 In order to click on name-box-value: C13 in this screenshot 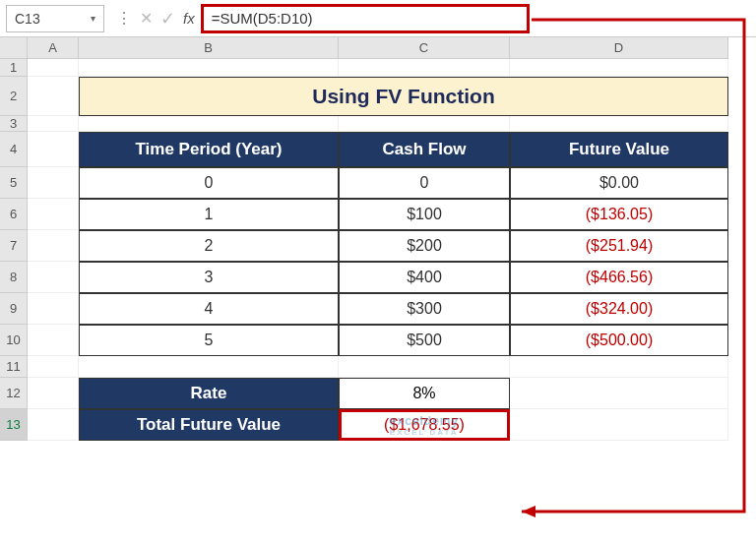, I will do `click(28, 19)`.